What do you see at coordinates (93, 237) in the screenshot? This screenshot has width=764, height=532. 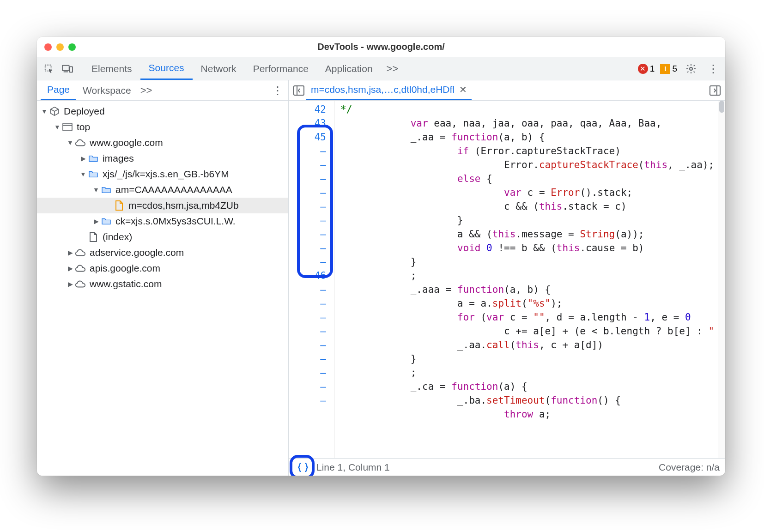 I see `document-icon` at bounding box center [93, 237].